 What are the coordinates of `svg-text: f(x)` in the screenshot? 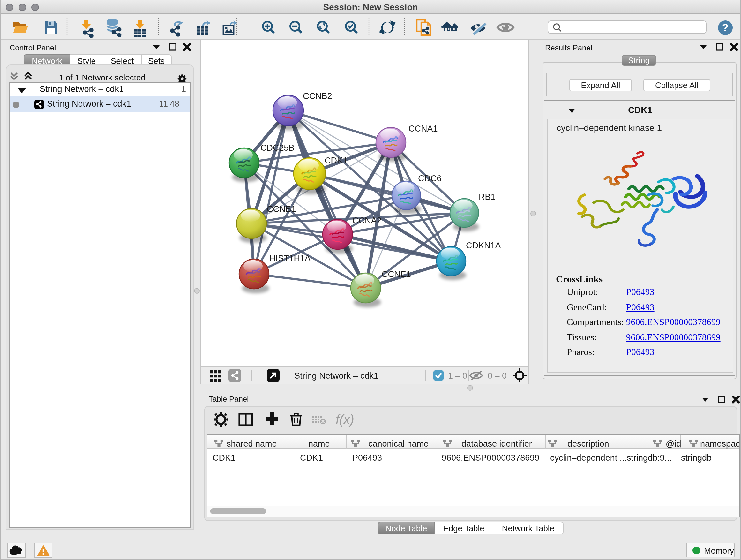 It's located at (345, 420).